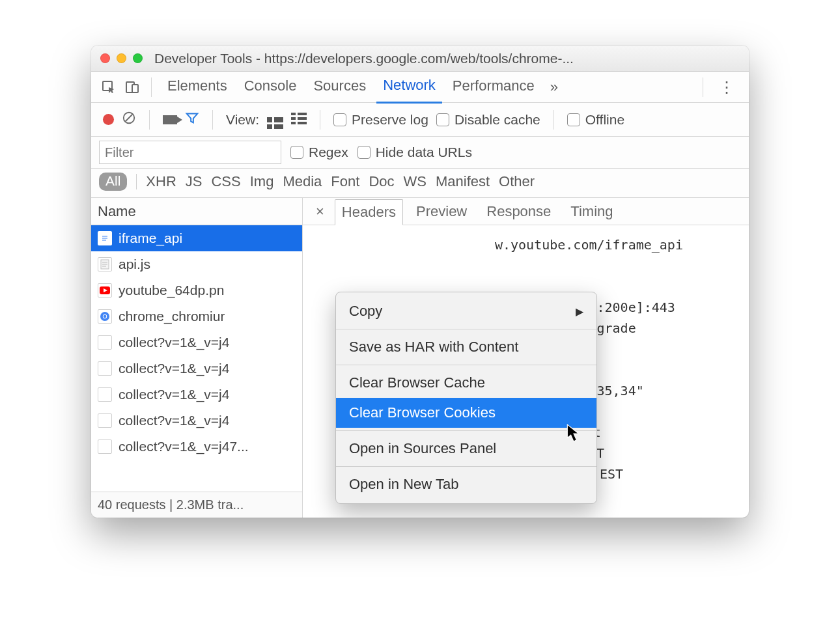  What do you see at coordinates (190, 152) in the screenshot?
I see `filter-input` at bounding box center [190, 152].